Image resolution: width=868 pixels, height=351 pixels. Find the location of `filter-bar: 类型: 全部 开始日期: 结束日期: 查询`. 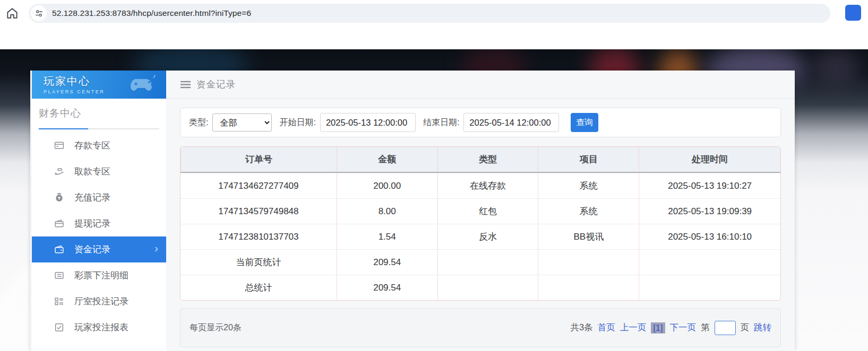

filter-bar: 类型: 全部 开始日期: 结束日期: 查询 is located at coordinates (480, 122).